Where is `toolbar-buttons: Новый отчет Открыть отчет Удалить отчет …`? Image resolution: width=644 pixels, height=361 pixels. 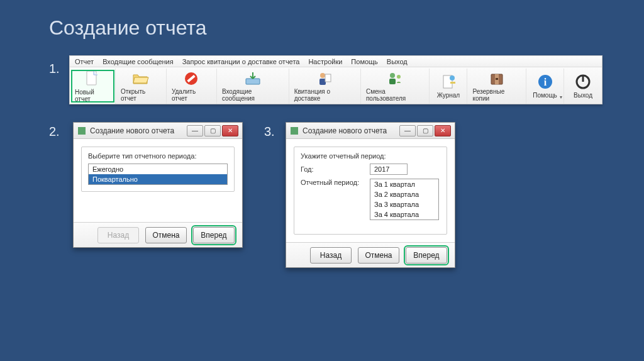 toolbar-buttons: Новый отчет Открыть отчет Удалить отчет … is located at coordinates (336, 86).